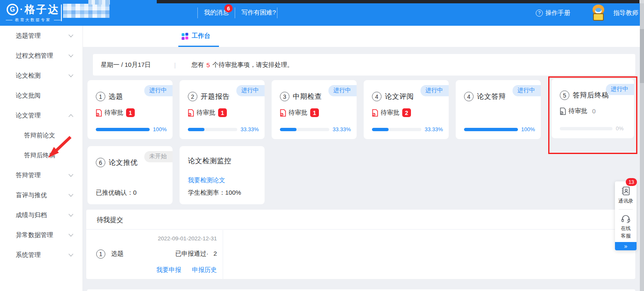  What do you see at coordinates (192, 253) in the screenshot?
I see `passed-label: 已申报通过·` at bounding box center [192, 253].